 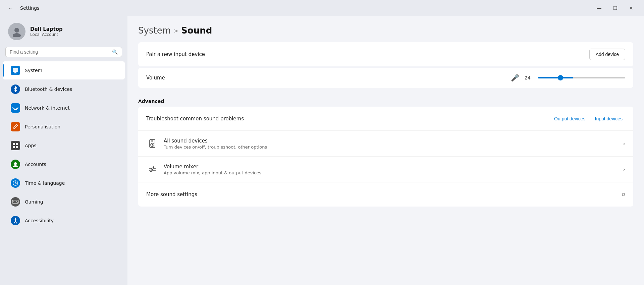 I want to click on pair-device-actions: Add device, so click(x=607, y=54).